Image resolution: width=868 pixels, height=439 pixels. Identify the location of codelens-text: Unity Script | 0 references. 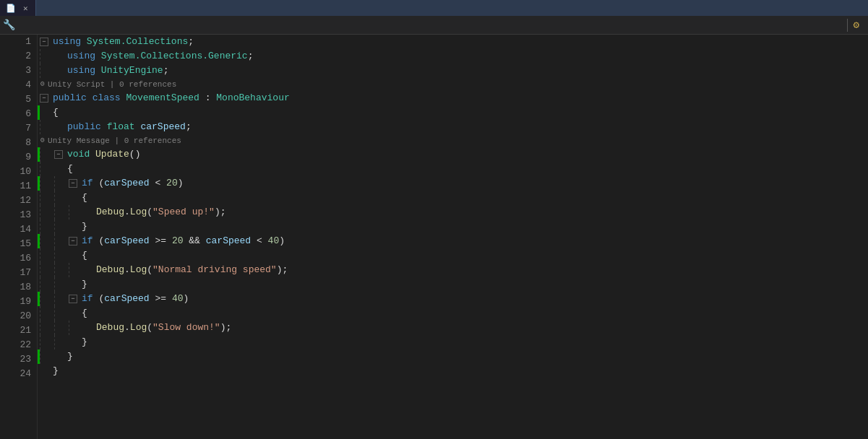
(112, 84).